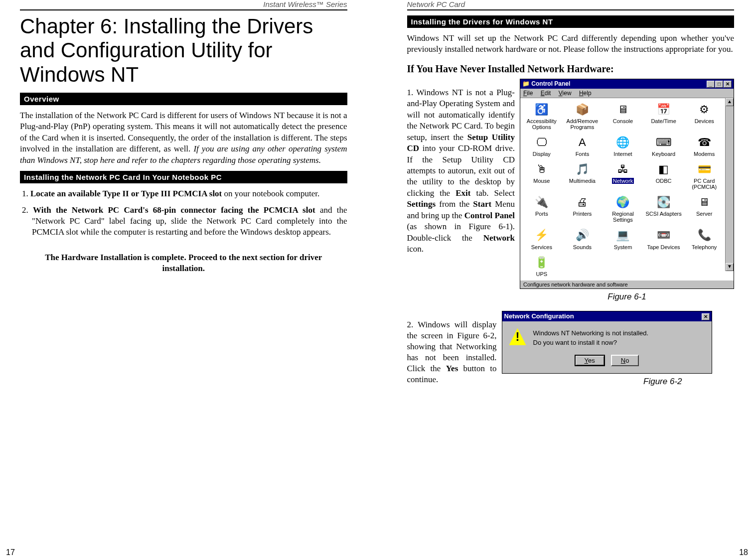 This screenshot has height=560, width=754. What do you see at coordinates (482, 204) in the screenshot?
I see `t: Start` at bounding box center [482, 204].